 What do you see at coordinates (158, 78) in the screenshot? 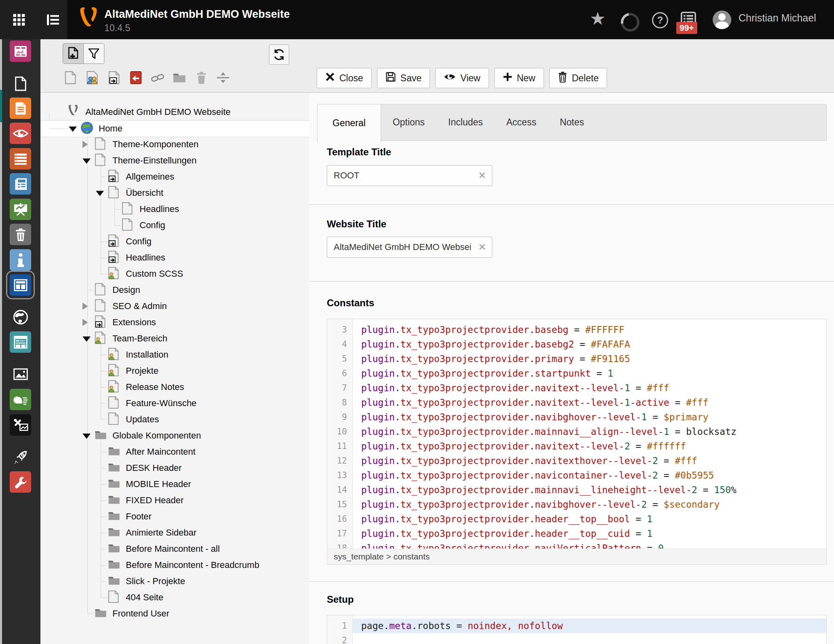
I see `page-link-drag` at bounding box center [158, 78].